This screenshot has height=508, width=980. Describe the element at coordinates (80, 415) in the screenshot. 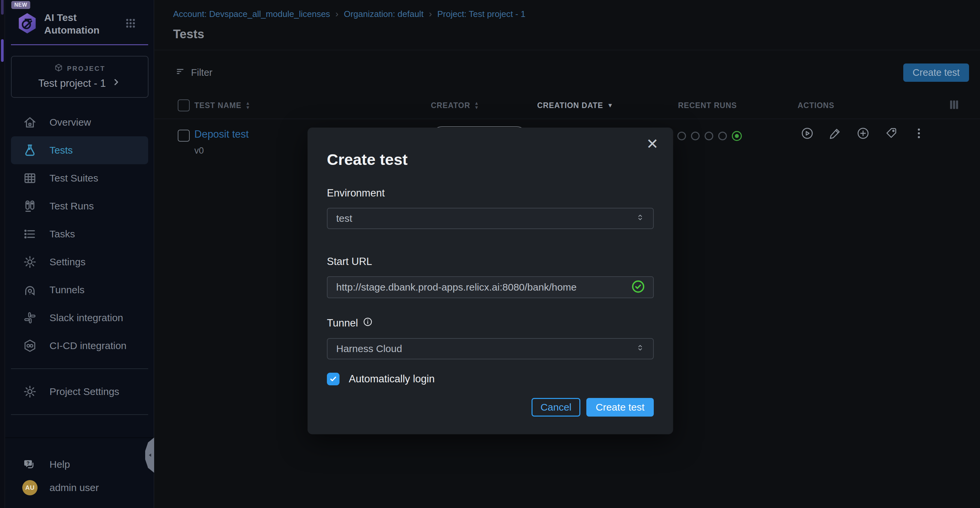

I see `sidebar-divider` at that location.